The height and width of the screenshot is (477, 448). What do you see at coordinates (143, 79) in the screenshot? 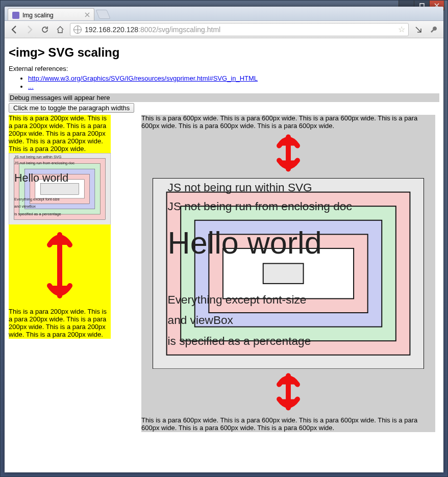
I see `external-link-1: http://www.w3.org/Graphics/SVG/IG/resour…` at bounding box center [143, 79].